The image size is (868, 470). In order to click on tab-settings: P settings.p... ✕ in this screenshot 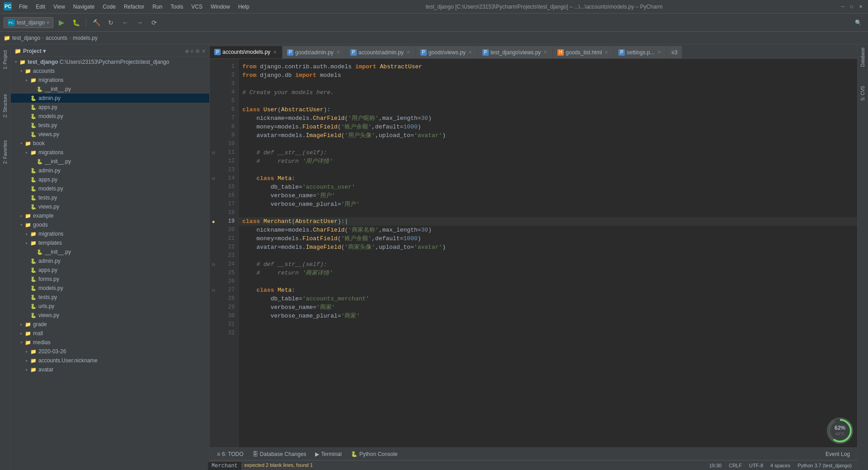, I will do `click(640, 52)`.